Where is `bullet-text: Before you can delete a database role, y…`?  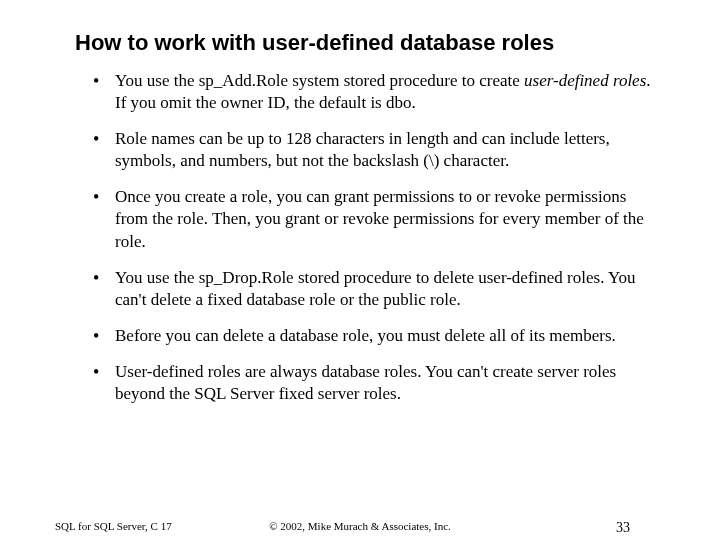 bullet-text: Before you can delete a database role, y… is located at coordinates (366, 336).